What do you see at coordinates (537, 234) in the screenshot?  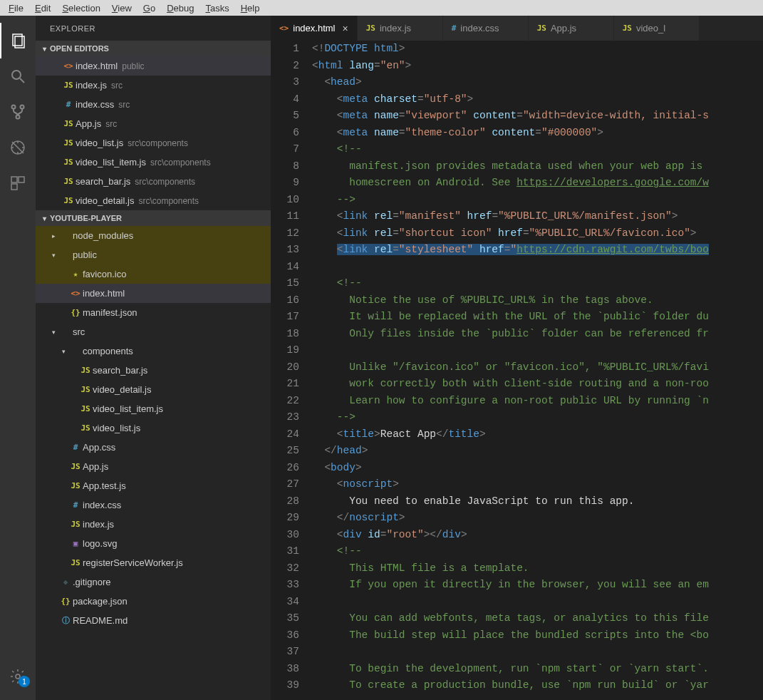 I see `code-line: <link rel="shortcut icon" href="%PUBLIC_…` at bounding box center [537, 234].